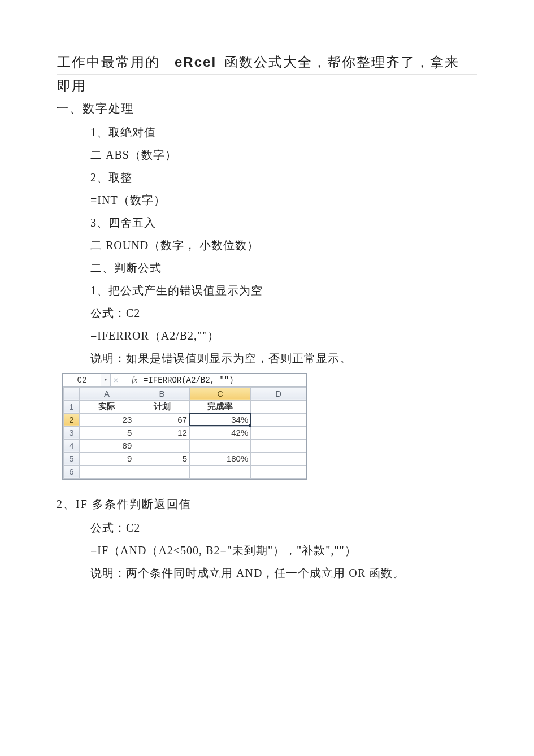 The width and height of the screenshot is (534, 756). What do you see at coordinates (267, 108) in the screenshot?
I see `section1-heading: 一、数字处理` at bounding box center [267, 108].